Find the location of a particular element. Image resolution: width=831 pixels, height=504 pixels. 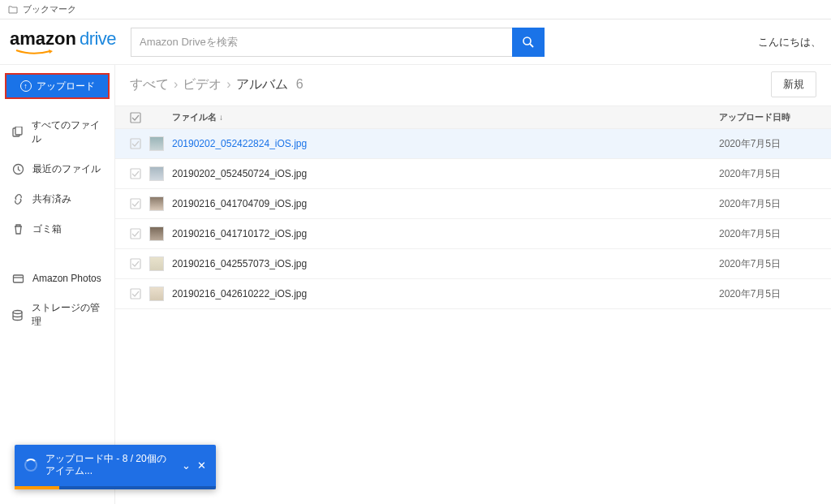

close-toast-icon: ✕ is located at coordinates (201, 466).